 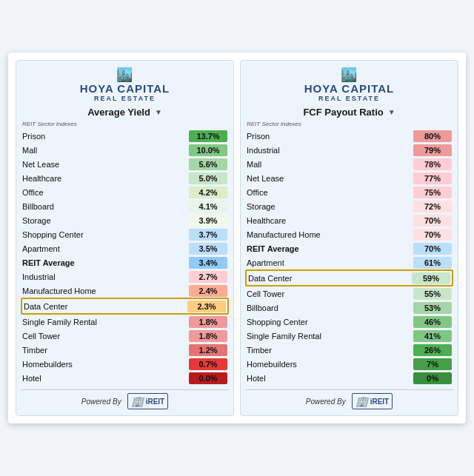 What do you see at coordinates (350, 164) in the screenshot?
I see `table-row: Mall78%` at bounding box center [350, 164].